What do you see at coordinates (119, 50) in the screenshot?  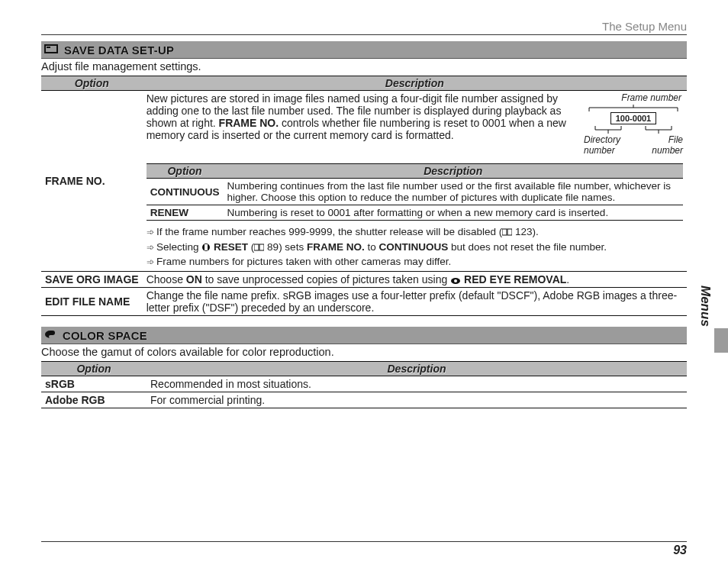 I see `section-title: SAVE DATA SET-UP` at bounding box center [119, 50].